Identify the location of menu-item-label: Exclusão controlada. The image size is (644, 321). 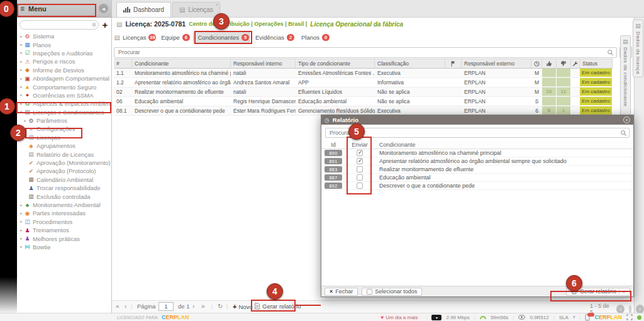
(64, 196).